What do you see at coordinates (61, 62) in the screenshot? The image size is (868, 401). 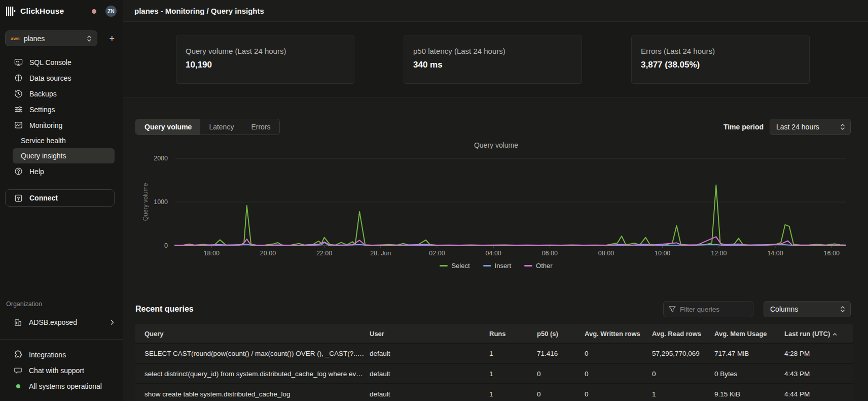 I see `sidebar-item-sql-console: SQL Console` at bounding box center [61, 62].